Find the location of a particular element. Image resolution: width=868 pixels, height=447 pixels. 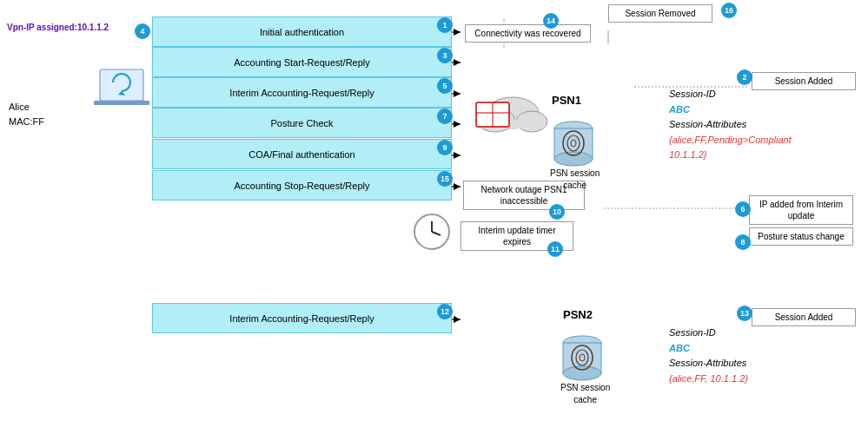

acct-stop-box: Accounting Stop-Request/Reply is located at coordinates (302, 186).